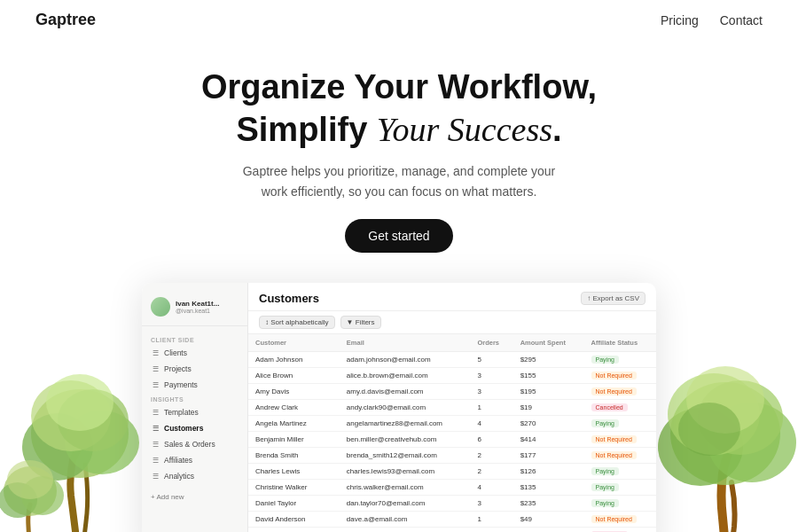 The image size is (798, 532). Describe the element at coordinates (452, 424) in the screenshot. I see `table-row: Angela Martinez angelamartinez88@email.c…` at that location.